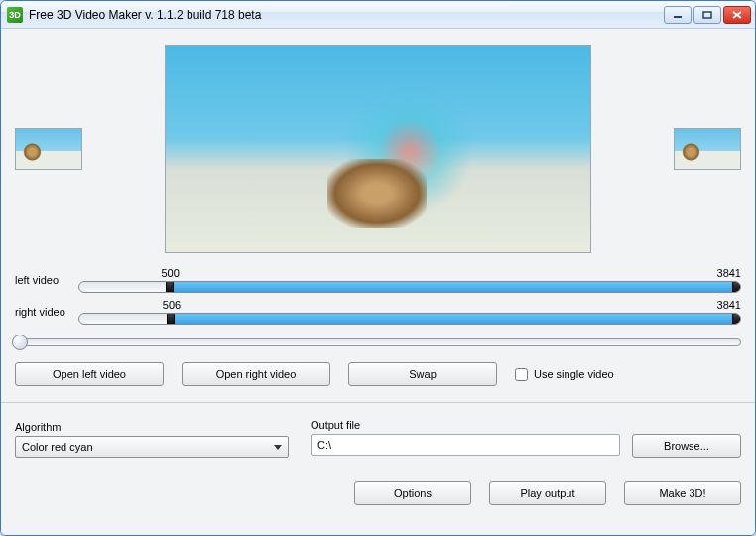 This screenshot has height=536, width=756. Describe the element at coordinates (346, 15) in the screenshot. I see `window-title: Free 3D Video Maker v. 1.1.2 build 718 b…` at that location.